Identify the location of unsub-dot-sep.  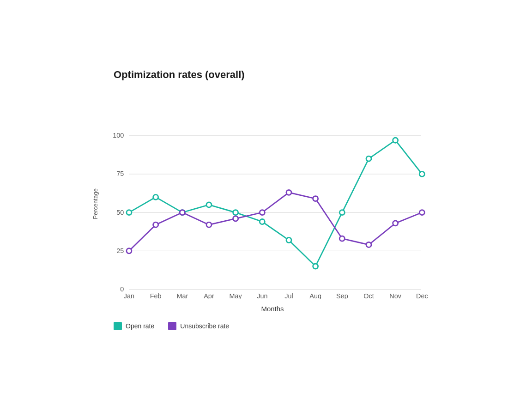
(342, 238).